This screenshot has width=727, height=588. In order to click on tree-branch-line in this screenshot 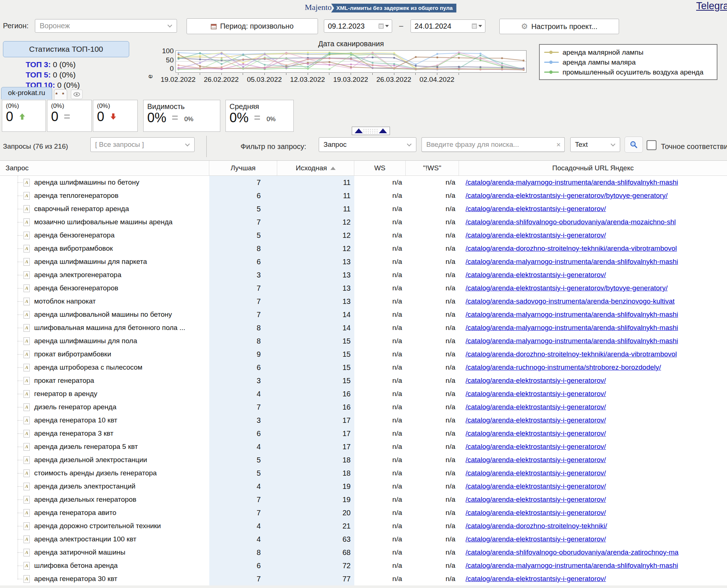, I will do `click(20, 381)`.